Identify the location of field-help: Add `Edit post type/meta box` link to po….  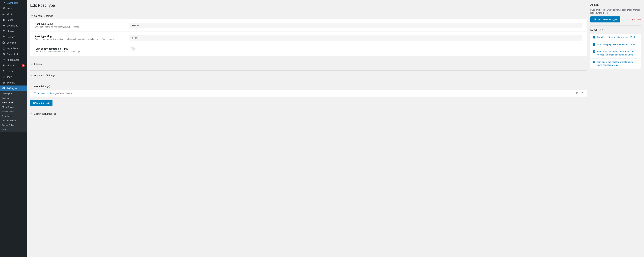
(80, 52).